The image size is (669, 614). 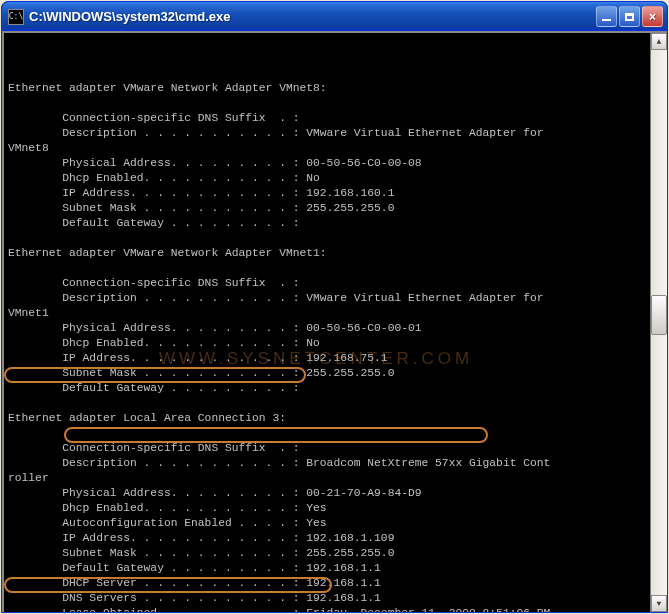 What do you see at coordinates (16, 16) in the screenshot?
I see `app-icon-text: C:\` at bounding box center [16, 16].